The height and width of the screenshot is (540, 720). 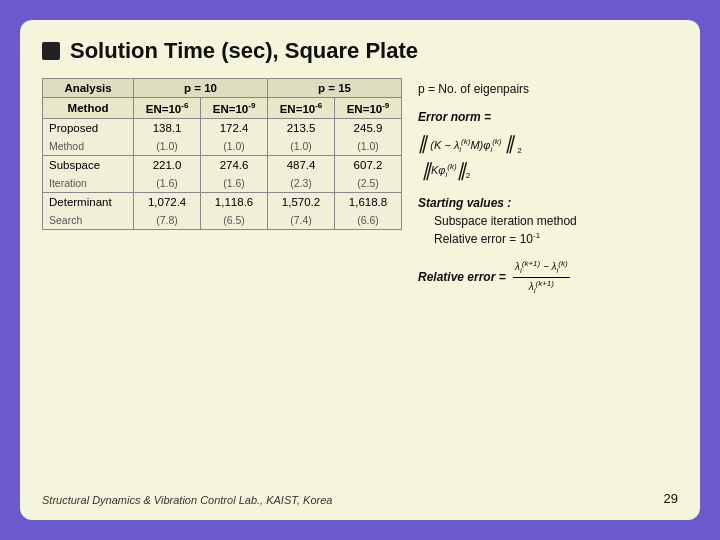 I want to click on norm2-close: ‖, so click(x=462, y=170).